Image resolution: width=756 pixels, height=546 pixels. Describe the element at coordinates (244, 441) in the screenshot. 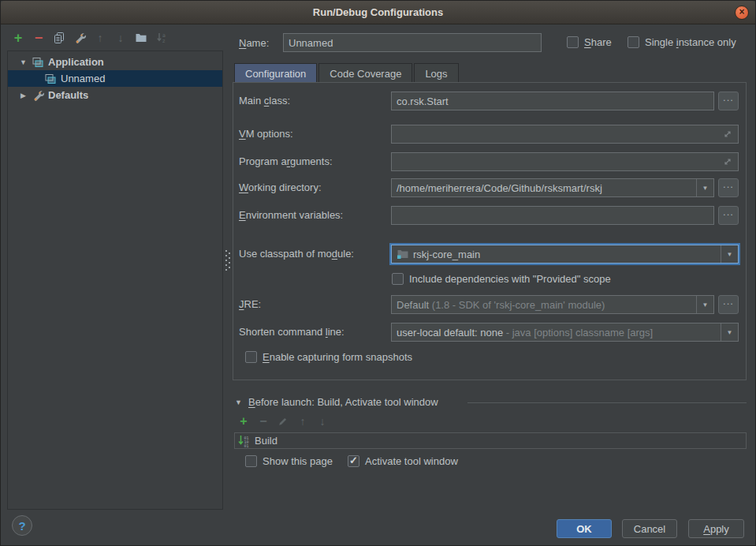

I see `build-compile-icon: 011001` at that location.